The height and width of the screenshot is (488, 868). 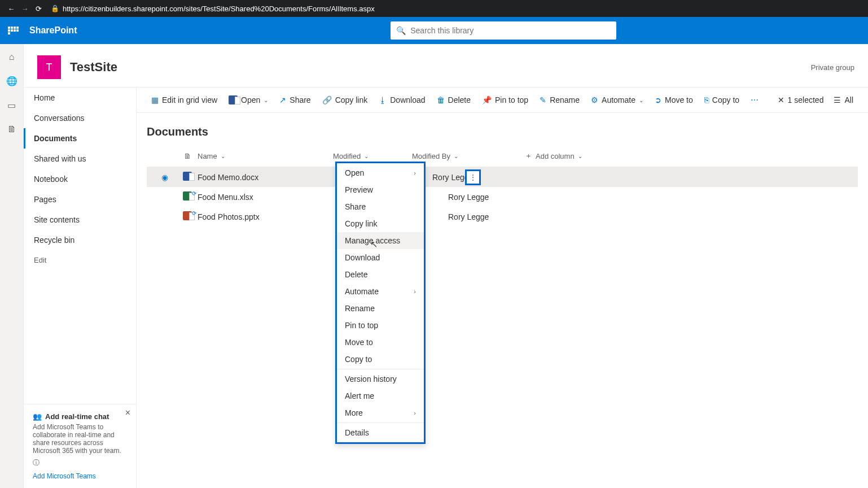 What do you see at coordinates (345, 100) in the screenshot?
I see `copy-link-button: 🔗Copy link` at bounding box center [345, 100].